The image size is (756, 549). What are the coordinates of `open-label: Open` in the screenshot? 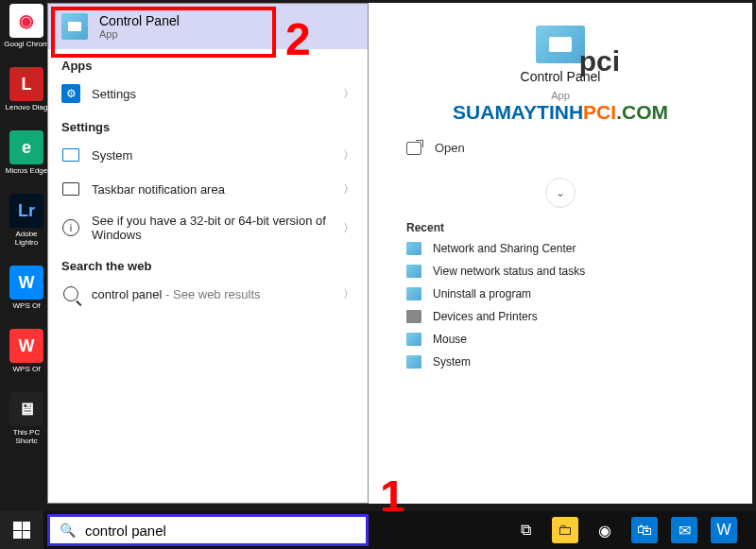 It's located at (450, 147).